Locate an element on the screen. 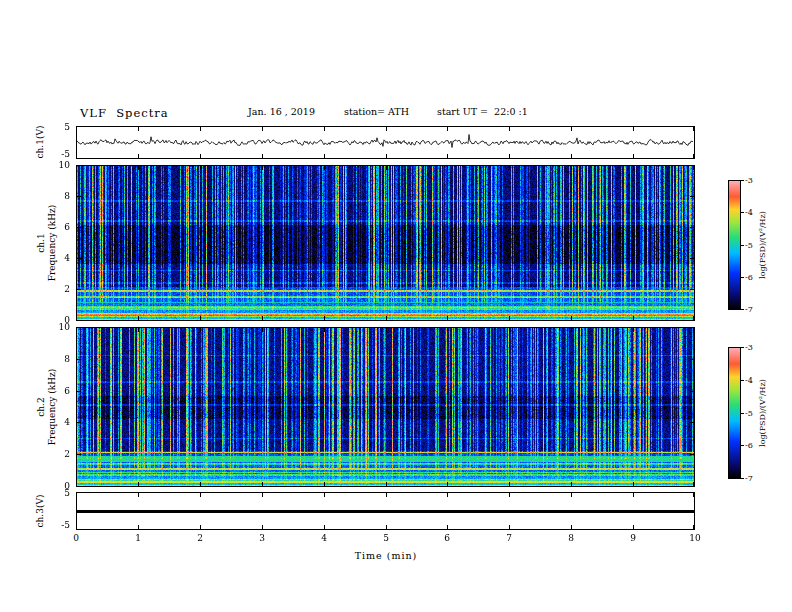 The height and width of the screenshot is (612, 792). x-tick-label: 2 is located at coordinates (200, 538).